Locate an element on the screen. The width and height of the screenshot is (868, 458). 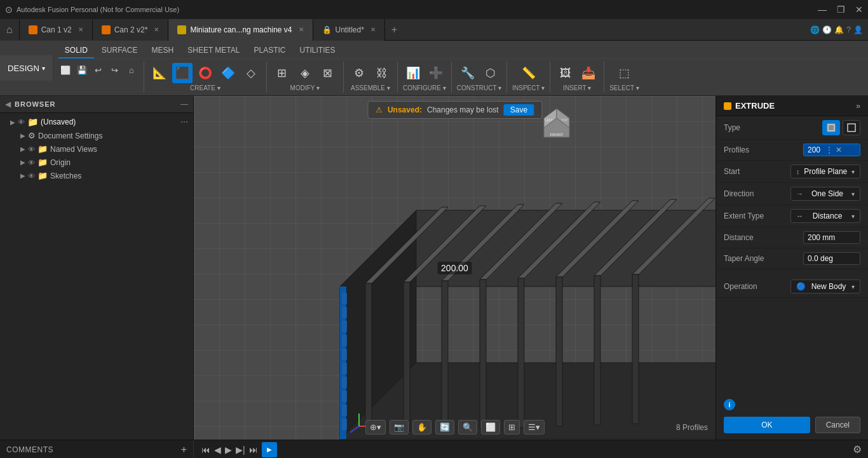
create-btn-3: ⭕ is located at coordinates (205, 73).